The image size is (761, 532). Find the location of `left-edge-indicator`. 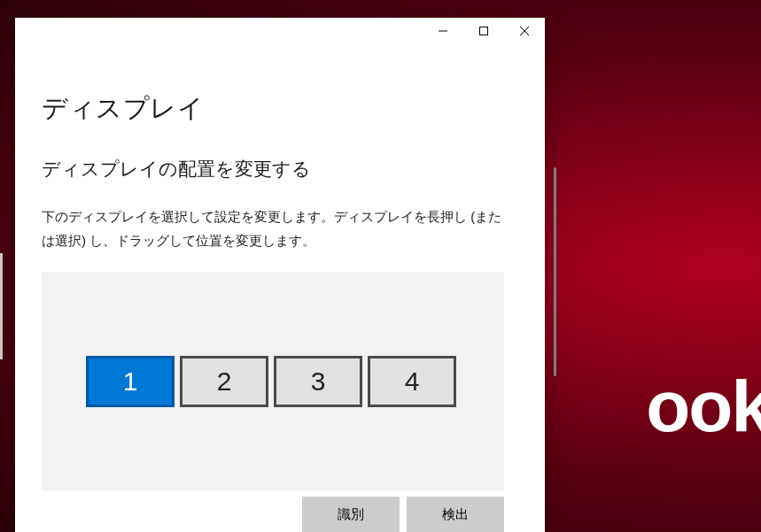

left-edge-indicator is located at coordinates (2, 306).